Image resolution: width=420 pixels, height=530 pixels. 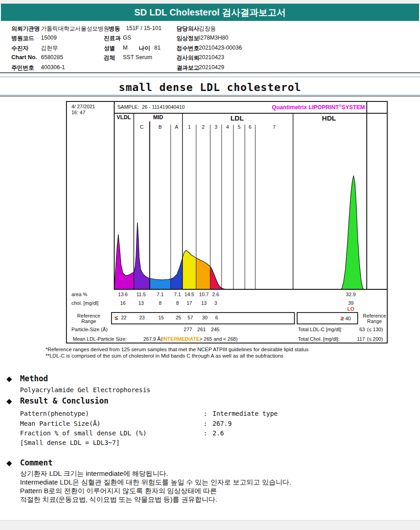 What do you see at coordinates (124, 318) in the screenshot?
I see `ref-vldl: 22` at bounding box center [124, 318].